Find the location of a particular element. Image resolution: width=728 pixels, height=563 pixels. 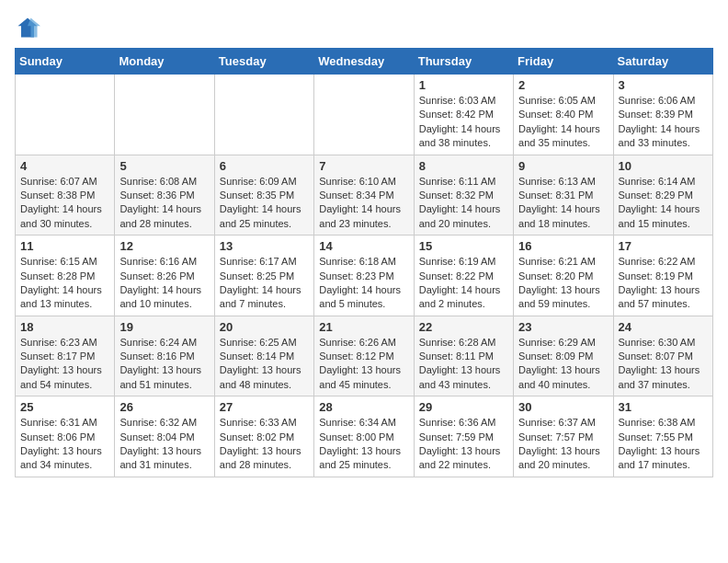

day-number: 7 is located at coordinates (364, 166).